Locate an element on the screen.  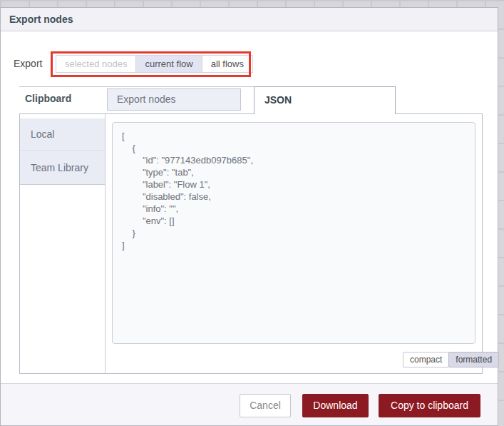
scope-selected-nodes-button: selected nodes is located at coordinates (96, 64).